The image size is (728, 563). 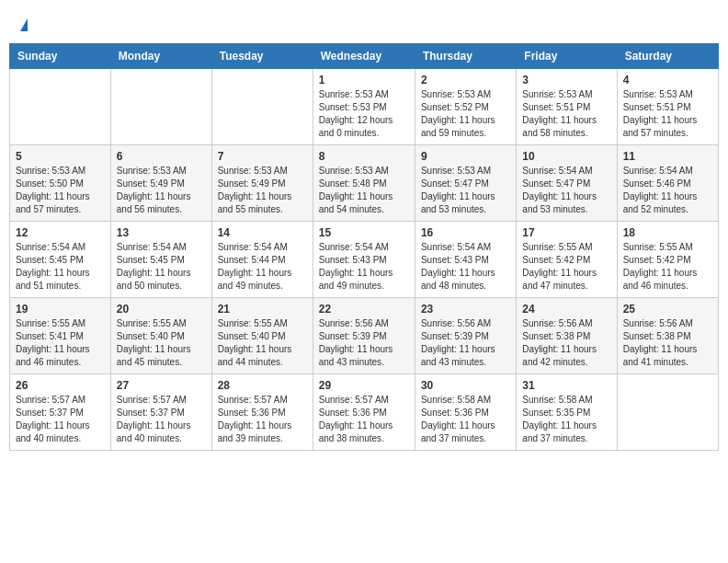 What do you see at coordinates (364, 114) in the screenshot?
I see `day-info: Sunrise: 5:53 AM Sunset: 5:53 PM Dayligh…` at bounding box center [364, 114].